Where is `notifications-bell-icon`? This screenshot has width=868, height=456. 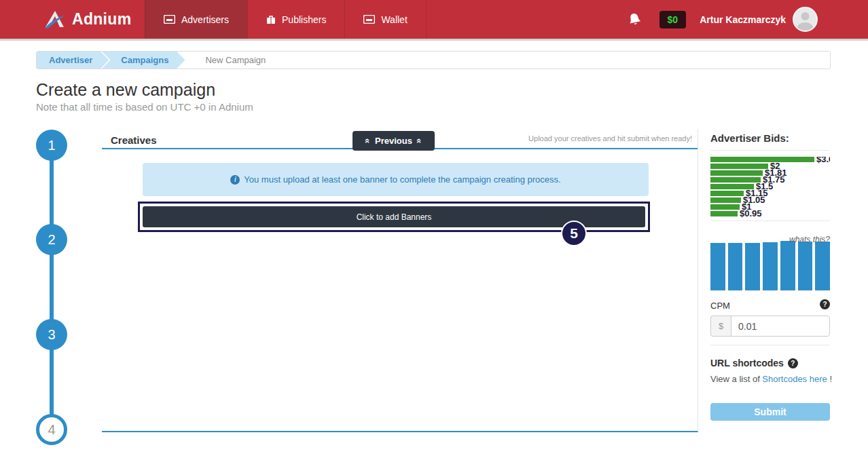 notifications-bell-icon is located at coordinates (634, 20).